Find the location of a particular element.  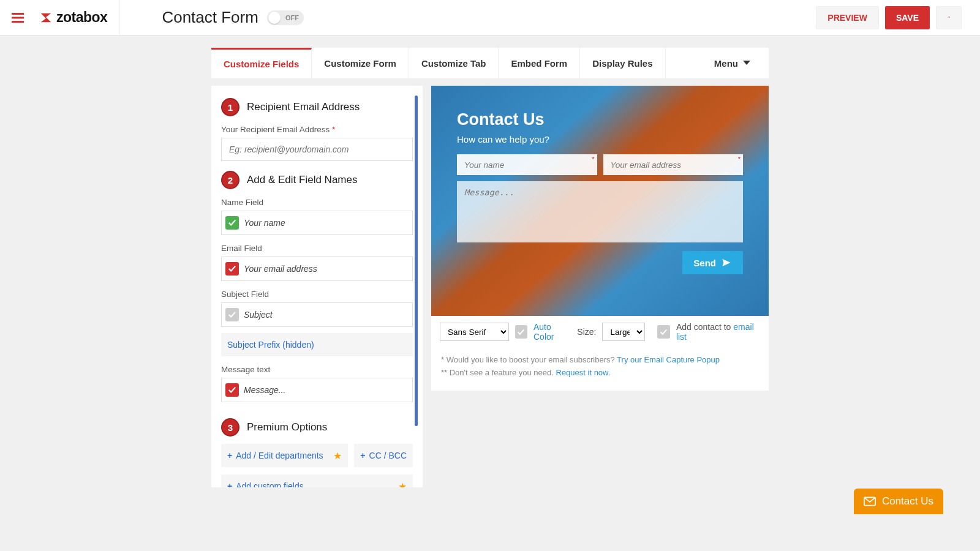

request-feature-link: Request it now. is located at coordinates (583, 372).